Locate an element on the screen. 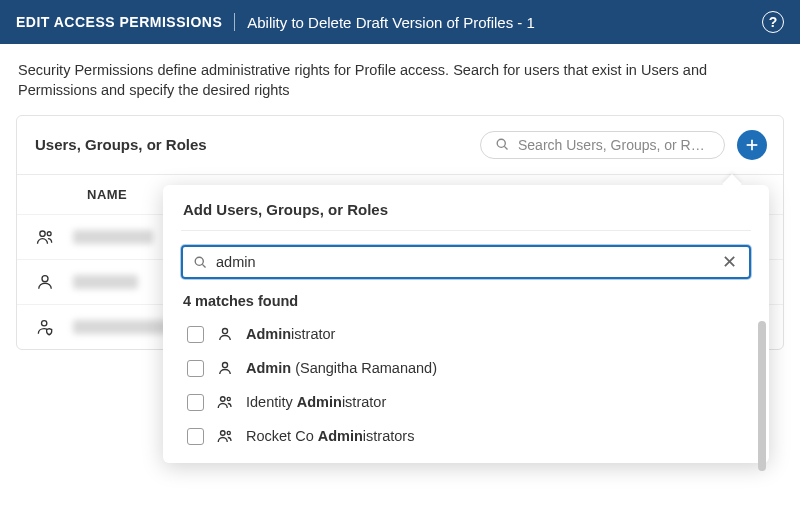  clear-icon: ✕ is located at coordinates (730, 262).